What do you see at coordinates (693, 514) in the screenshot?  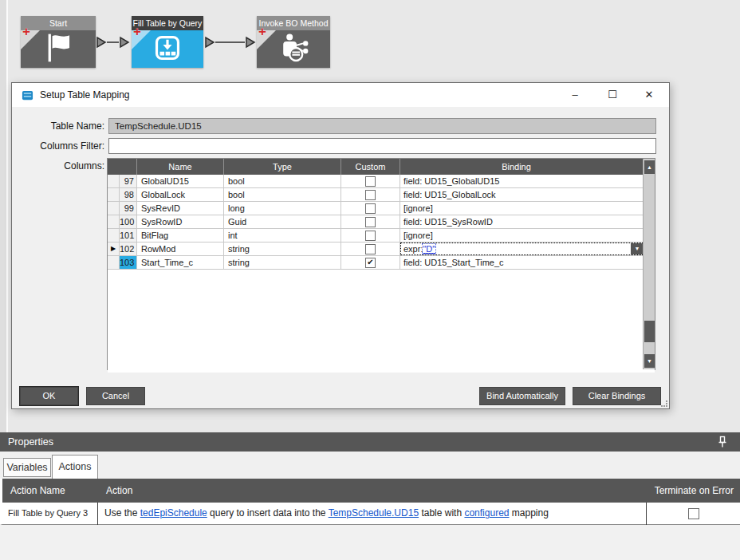 I see `terminate-cell` at bounding box center [693, 514].